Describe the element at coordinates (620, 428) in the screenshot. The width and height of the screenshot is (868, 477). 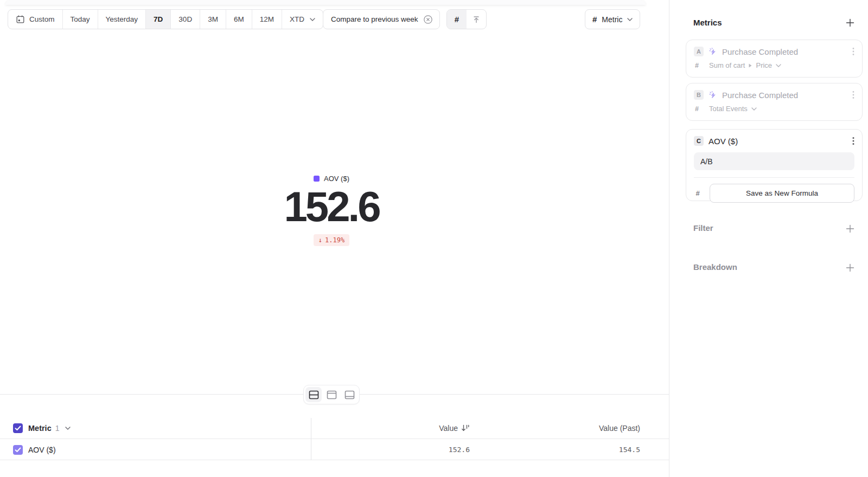
I see `value-past-column-header: Value (Past)` at that location.